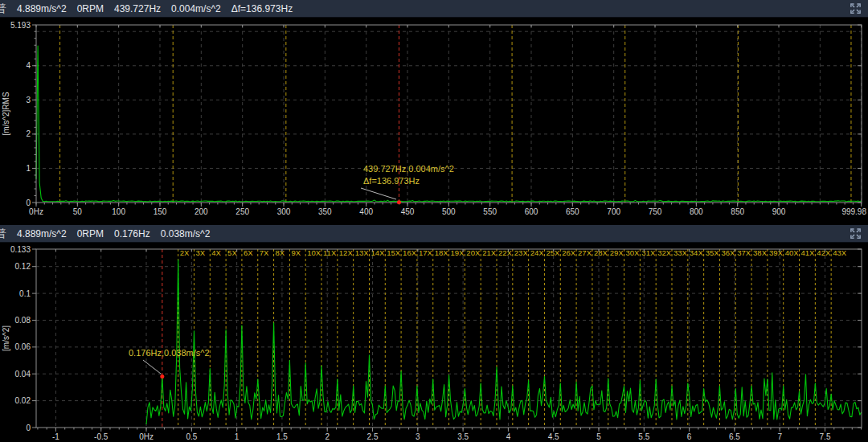 The image size is (868, 442). What do you see at coordinates (232, 252) in the screenshot?
I see `svg-text: 5X` at bounding box center [232, 252].